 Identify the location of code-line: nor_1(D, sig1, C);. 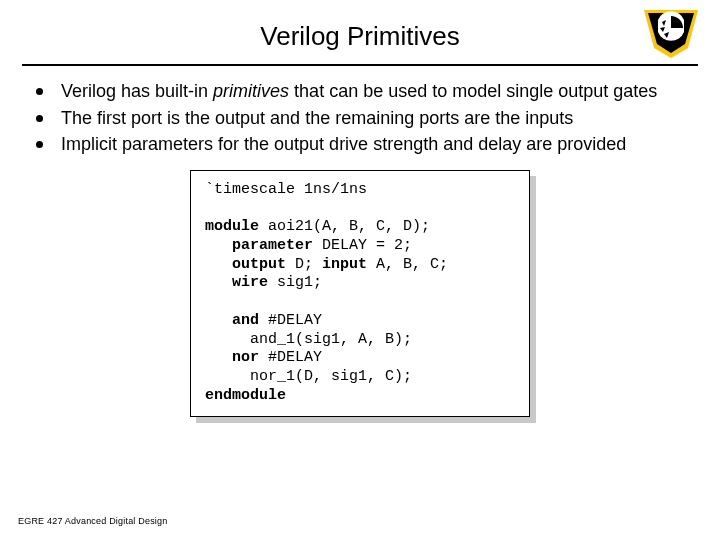
(308, 376).